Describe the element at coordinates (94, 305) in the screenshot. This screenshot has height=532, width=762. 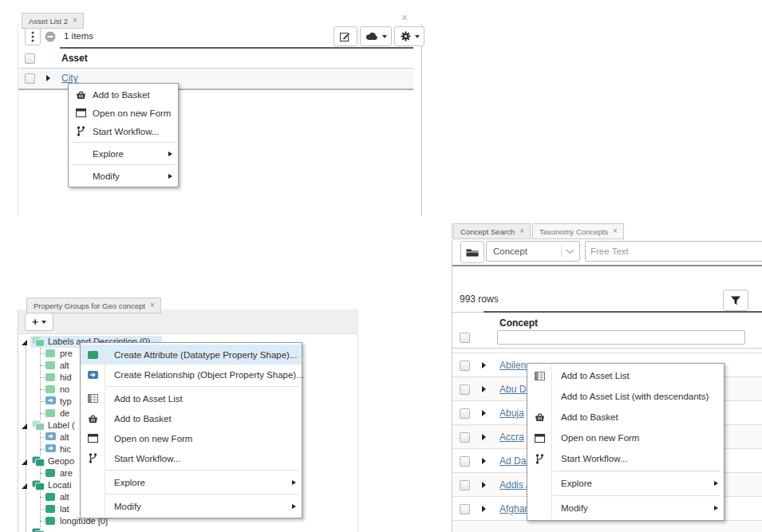
I see `tab-property-groups: Property Groups for Geo concept ×` at that location.